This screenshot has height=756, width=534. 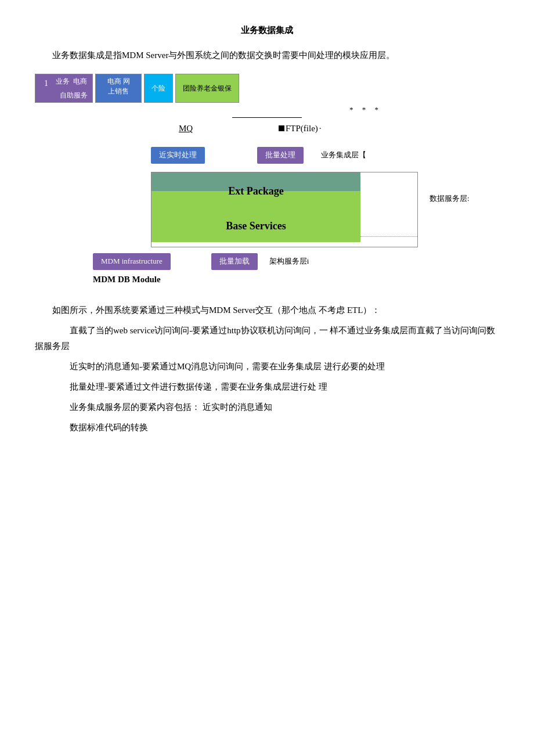 What do you see at coordinates (289, 261) in the screenshot?
I see `arch-service-label: 架构服务层i` at bounding box center [289, 261].